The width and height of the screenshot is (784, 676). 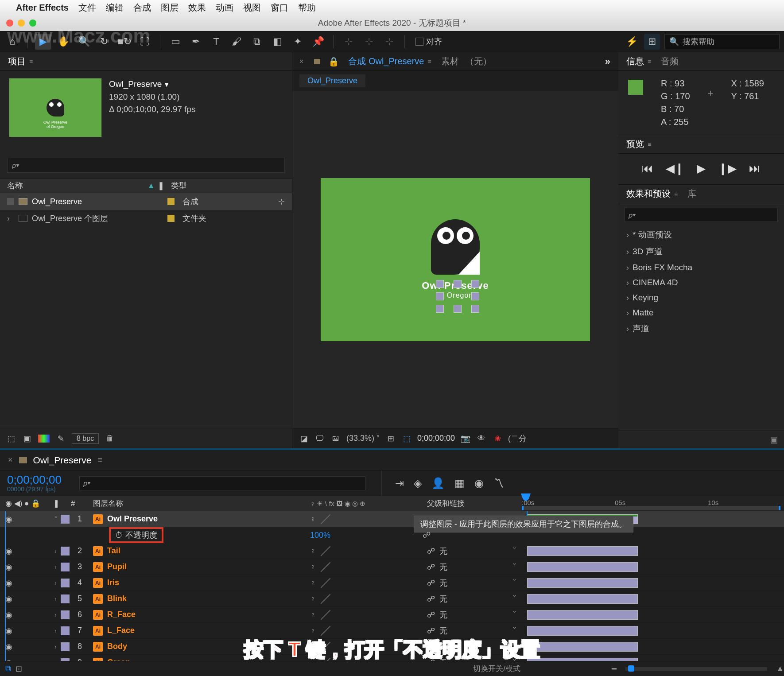 I want to click on toggle-switches-modes-button: 切换开关/模式, so click(x=497, y=669).